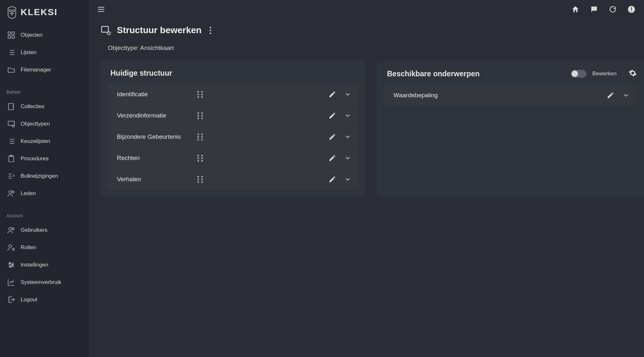 This screenshot has width=644, height=357. I want to click on sidebar-item-objecttypen: Objecttypen, so click(44, 124).